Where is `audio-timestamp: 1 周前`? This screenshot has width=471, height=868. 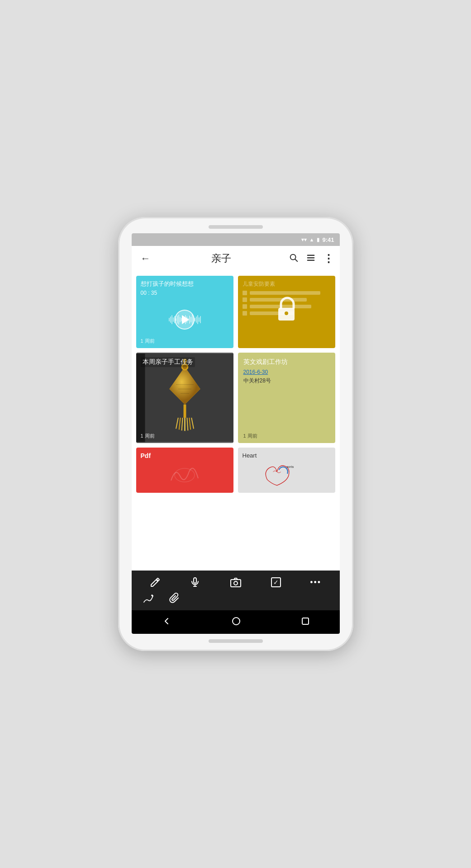
audio-timestamp: 1 周前 is located at coordinates (147, 341).